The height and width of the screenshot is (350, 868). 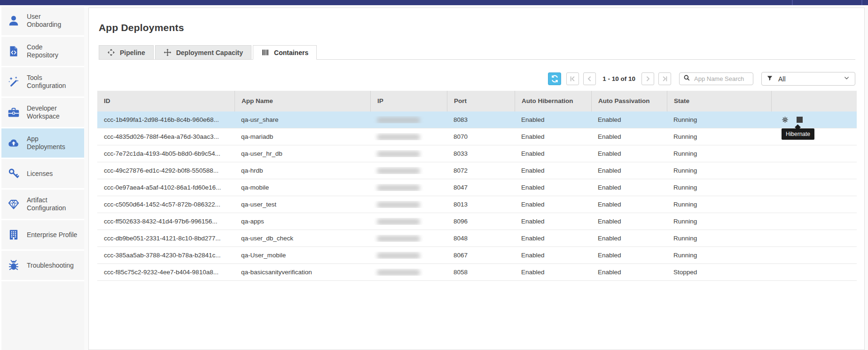 I want to click on table-row: ccc-0e97aea4-a5af-4102-86a1-fd60e16...qa…, so click(x=477, y=188).